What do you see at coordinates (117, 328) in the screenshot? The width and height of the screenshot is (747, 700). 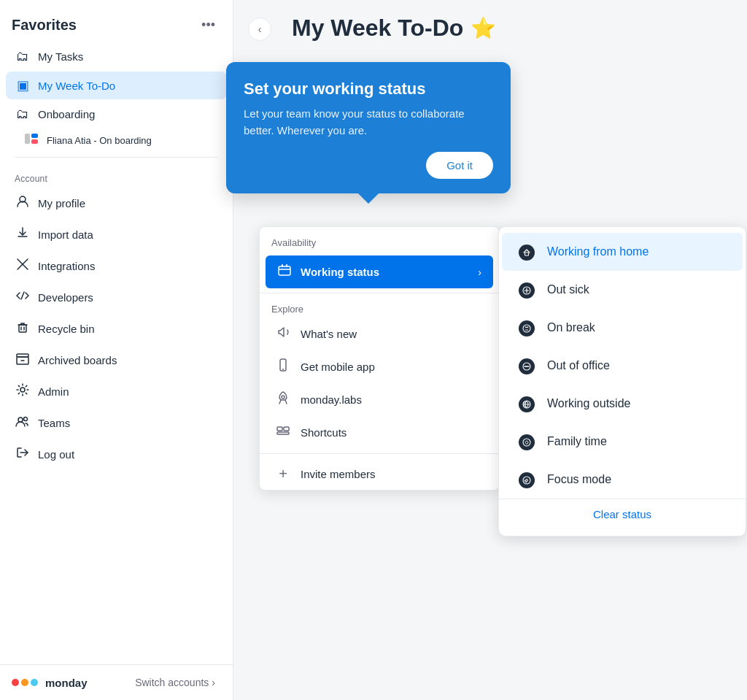 I see `sidebar-item-recycle-bin: Recycle bin` at bounding box center [117, 328].